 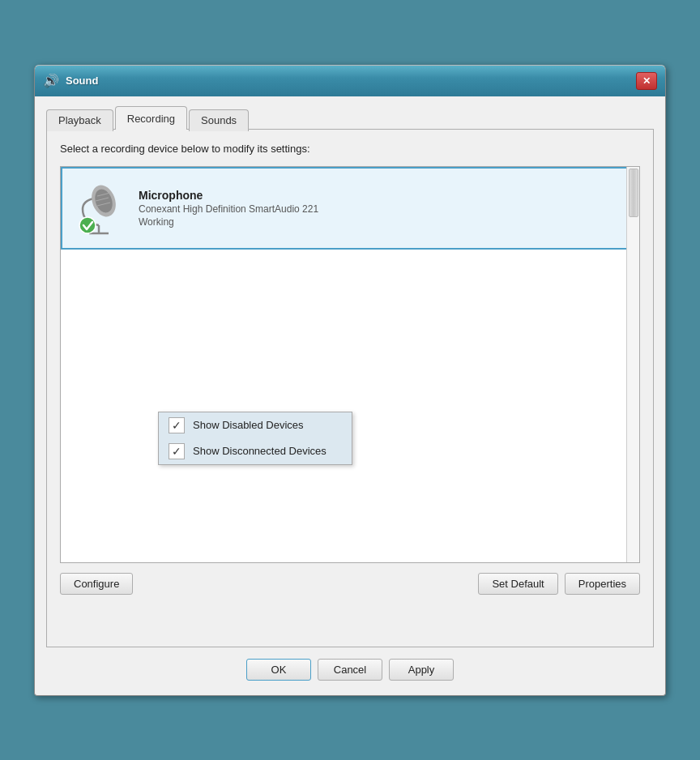 I want to click on configure-button: Configure, so click(x=96, y=583).